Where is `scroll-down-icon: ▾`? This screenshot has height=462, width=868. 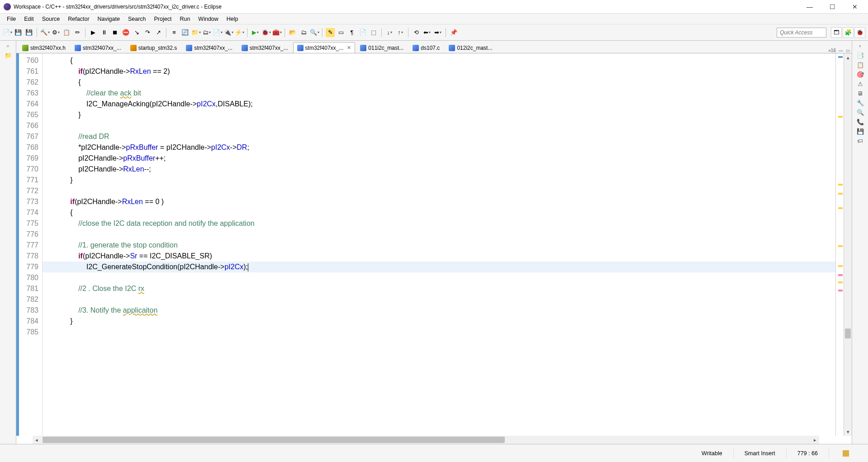 scroll-down-icon: ▾ is located at coordinates (848, 432).